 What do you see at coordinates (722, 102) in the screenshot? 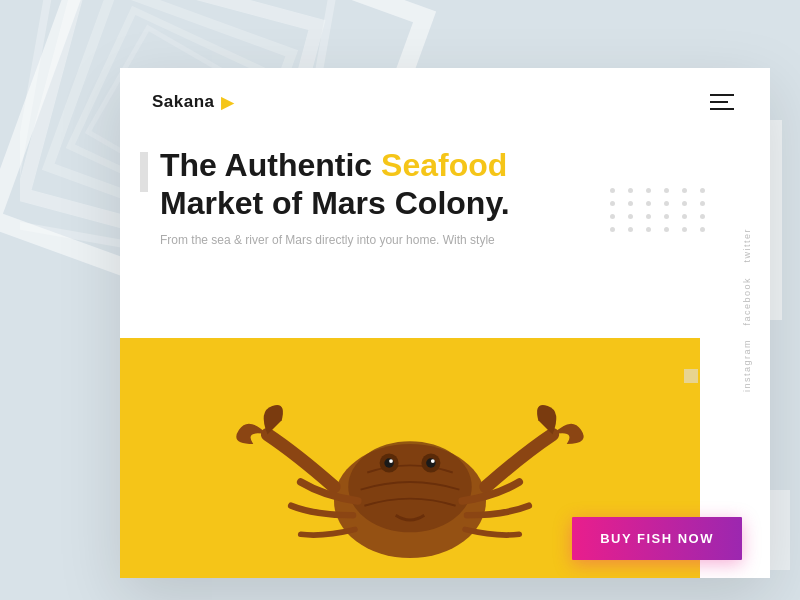
I see `hamburger-button` at bounding box center [722, 102].